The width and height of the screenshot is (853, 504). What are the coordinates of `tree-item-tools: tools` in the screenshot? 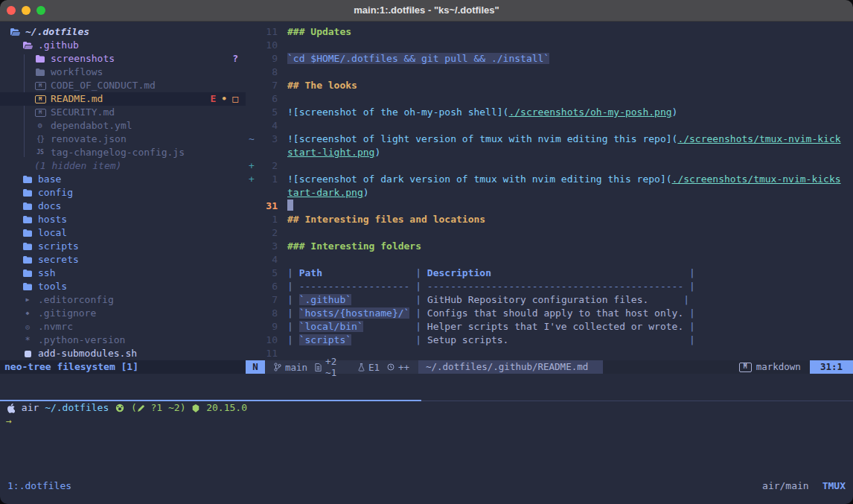 It's located at (123, 287).